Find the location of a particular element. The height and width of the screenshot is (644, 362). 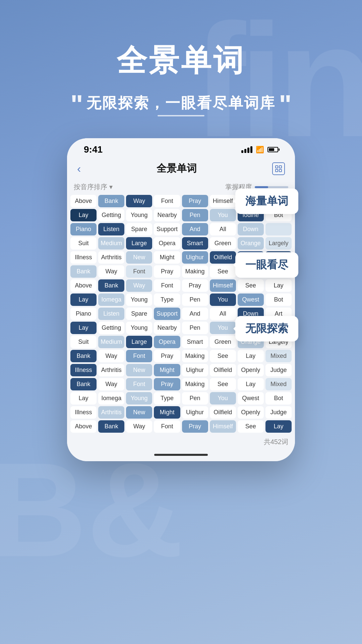

sort-label: 按音序排序 ▾ is located at coordinates (93, 187).